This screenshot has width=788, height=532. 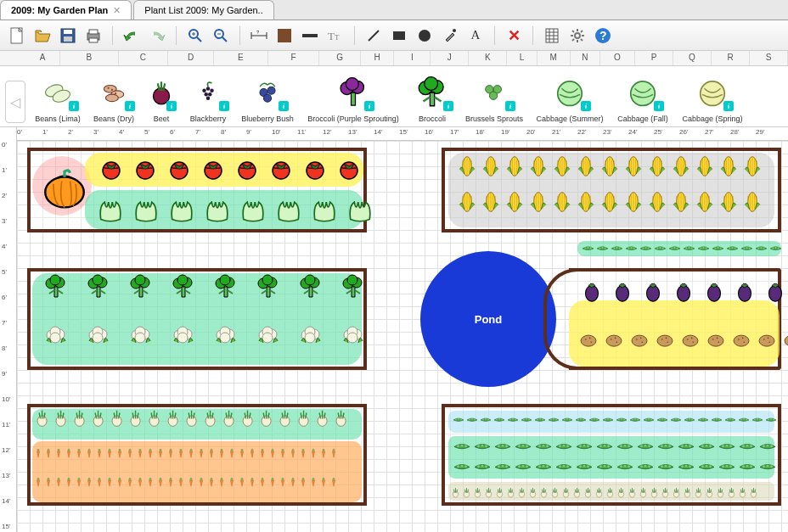 I want to click on settings-button, so click(x=577, y=36).